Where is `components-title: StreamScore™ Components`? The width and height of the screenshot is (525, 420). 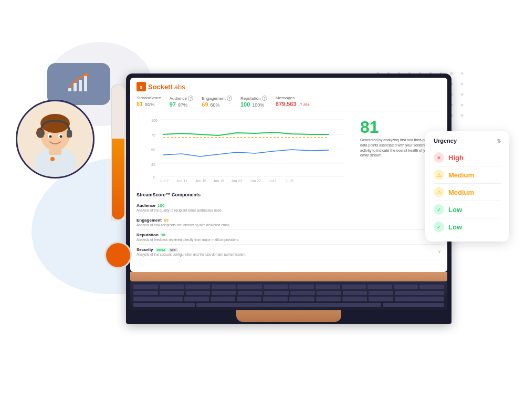 components-title: StreamScore™ Components is located at coordinates (289, 195).